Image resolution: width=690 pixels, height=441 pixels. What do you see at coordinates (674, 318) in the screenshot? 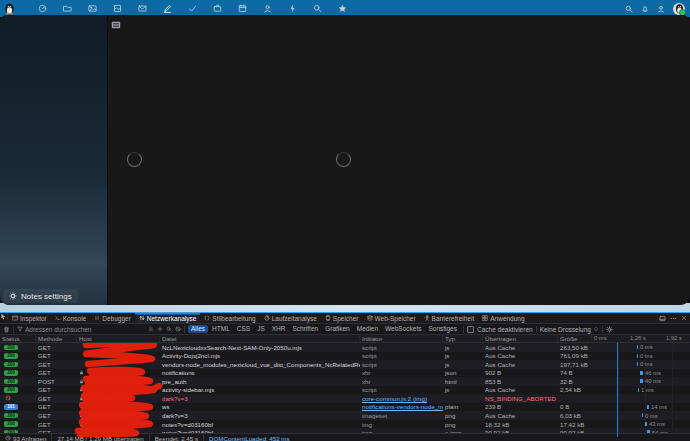
I see `meatball-menu-icon` at bounding box center [674, 318].